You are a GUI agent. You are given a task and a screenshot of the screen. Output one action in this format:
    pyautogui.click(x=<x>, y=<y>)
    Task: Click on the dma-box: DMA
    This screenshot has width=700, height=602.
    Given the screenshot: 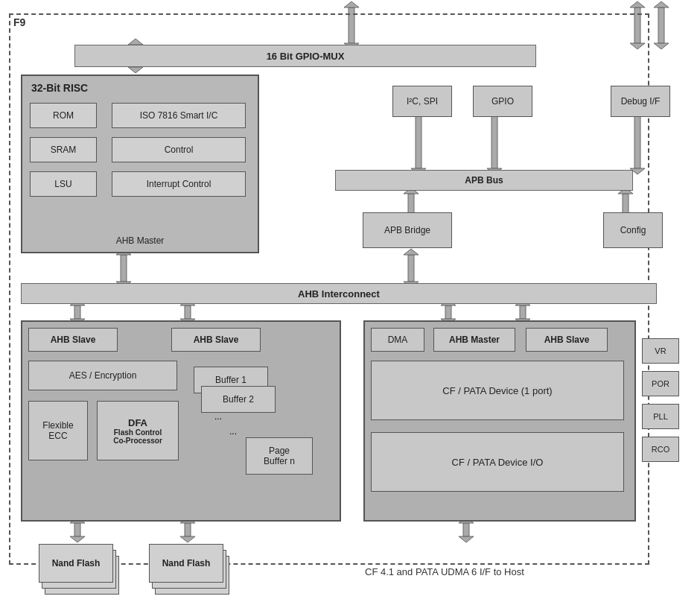 What is the action you would take?
    pyautogui.click(x=398, y=340)
    